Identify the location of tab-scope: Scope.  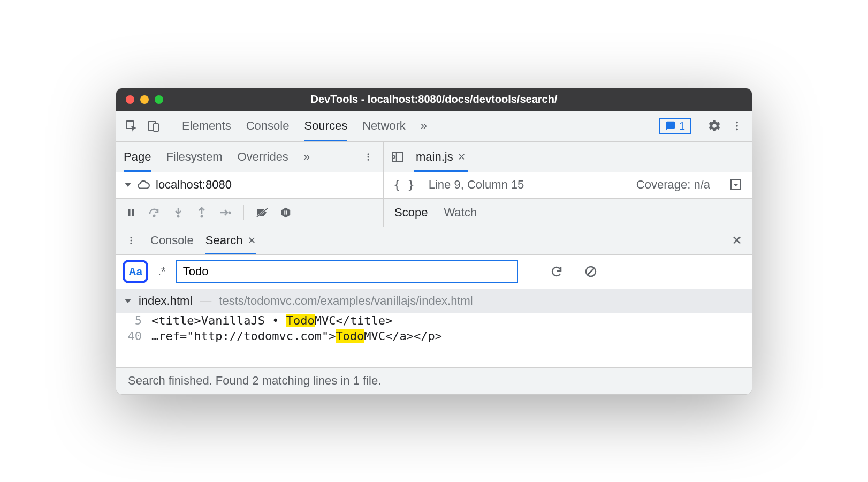
(411, 213).